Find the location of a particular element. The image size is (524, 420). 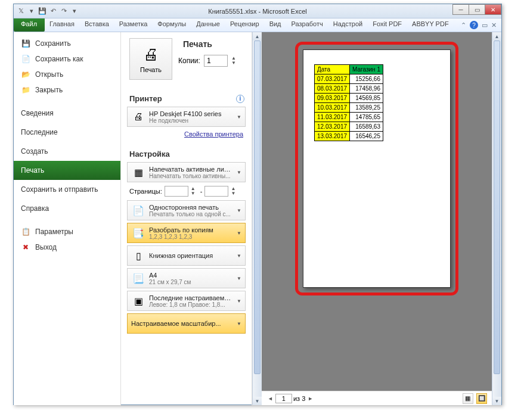

setting-collate-main: Разобрать по копиям is located at coordinates (191, 230).